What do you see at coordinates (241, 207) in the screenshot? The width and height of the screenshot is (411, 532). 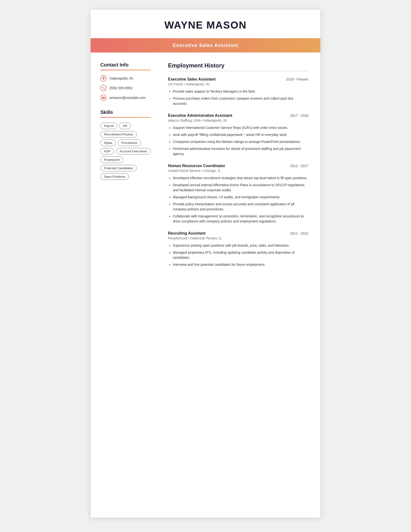 I see `job-bullet: Provide policy interpretation and ensure…` at bounding box center [241, 207].